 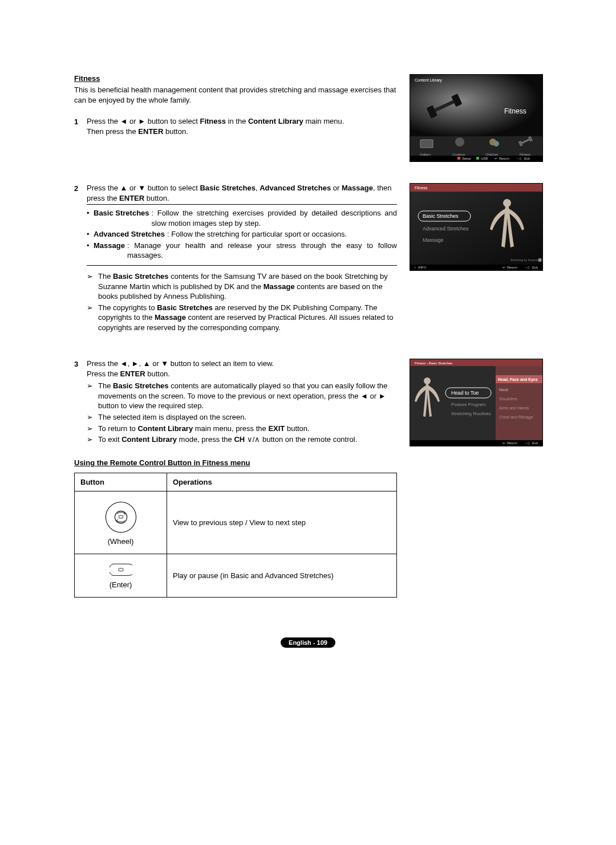 I want to click on note: ➢To return to Content Library main menu,…, so click(x=242, y=429).